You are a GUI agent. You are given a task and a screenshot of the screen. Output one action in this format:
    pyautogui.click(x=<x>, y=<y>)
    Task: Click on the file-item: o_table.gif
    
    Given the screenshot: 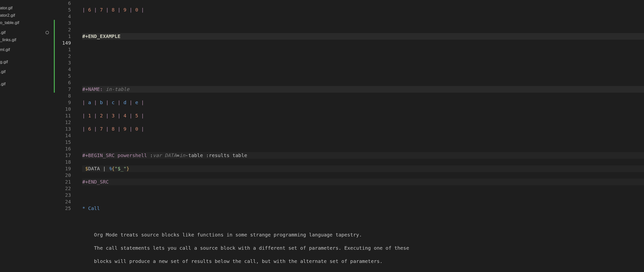 What is the action you would take?
    pyautogui.click(x=27, y=23)
    